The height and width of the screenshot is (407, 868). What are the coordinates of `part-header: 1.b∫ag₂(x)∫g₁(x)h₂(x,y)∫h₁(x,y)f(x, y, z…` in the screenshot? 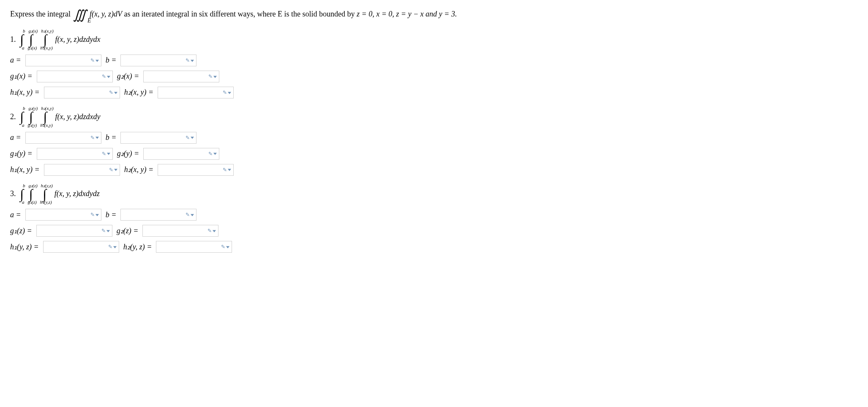 It's located at (434, 40).